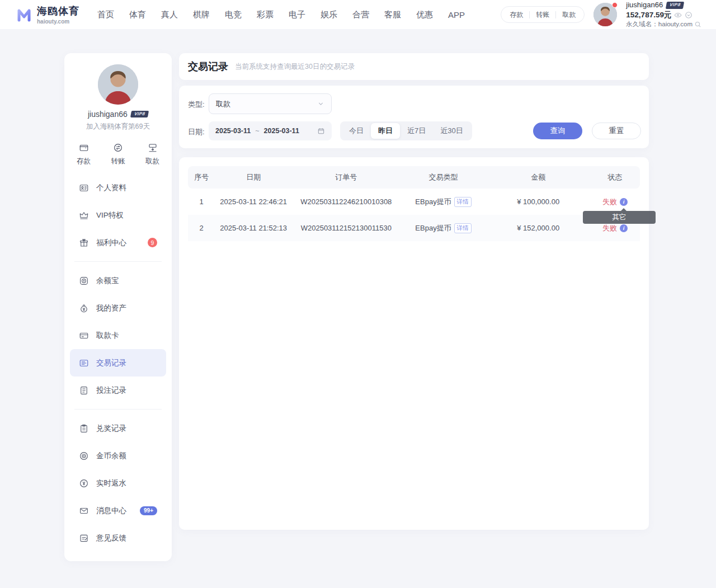 This screenshot has height=588, width=716. Describe the element at coordinates (678, 15) in the screenshot. I see `eye-icon` at that location.